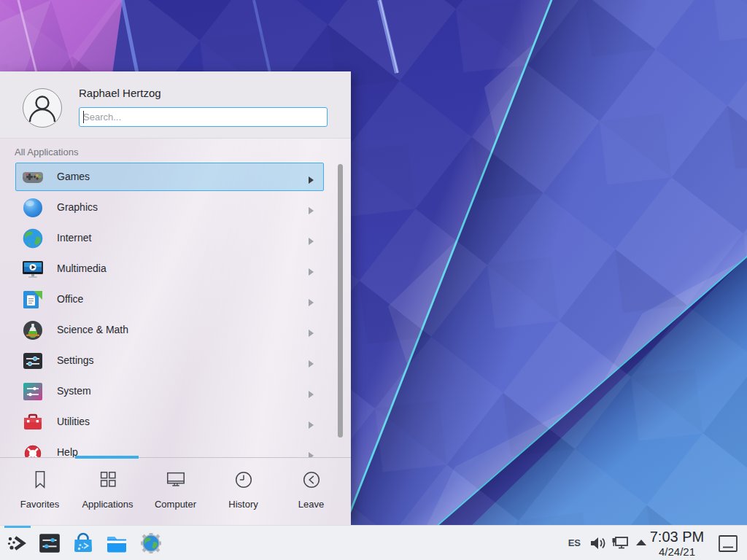  Describe the element at coordinates (33, 238) in the screenshot. I see `internet-icon` at that location.